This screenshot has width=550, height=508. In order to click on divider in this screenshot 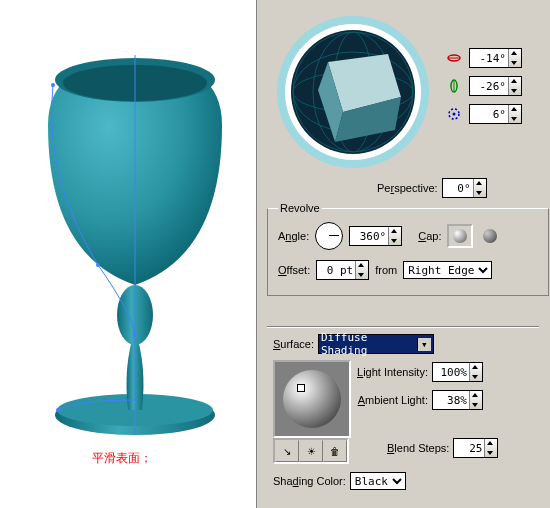, I will do `click(403, 327)`.